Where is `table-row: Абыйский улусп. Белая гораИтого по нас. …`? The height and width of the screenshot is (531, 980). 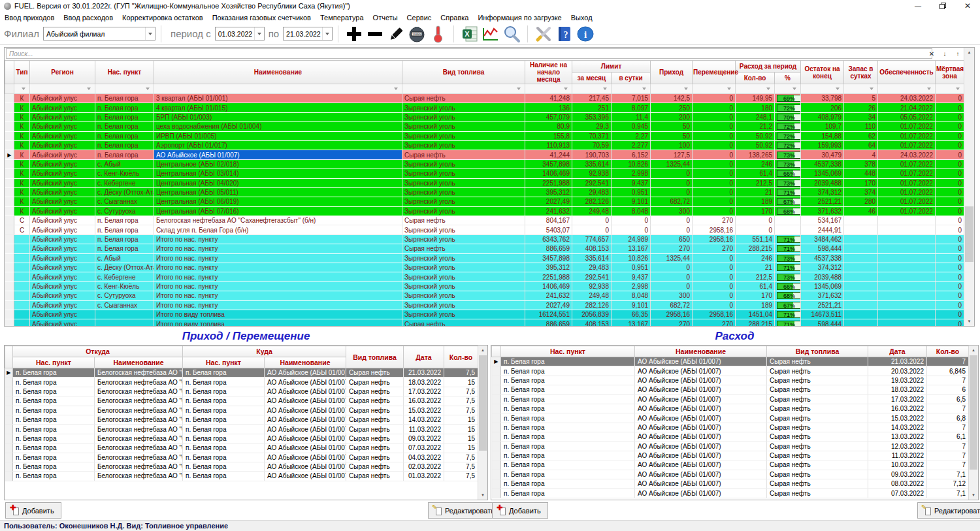
table-row: Абыйский улусп. Белая гораИтого по нас. … is located at coordinates (485, 249).